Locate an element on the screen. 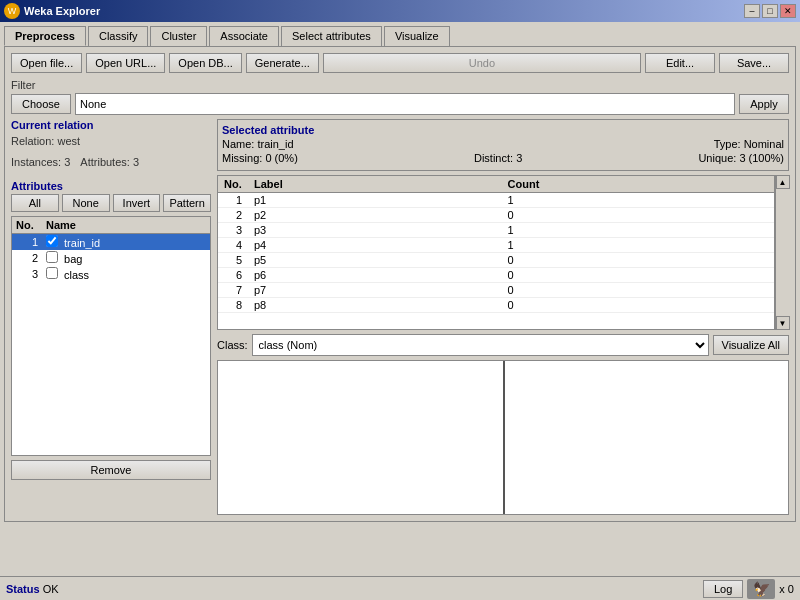 This screenshot has height=600, width=800. chart-line is located at coordinates (504, 438).